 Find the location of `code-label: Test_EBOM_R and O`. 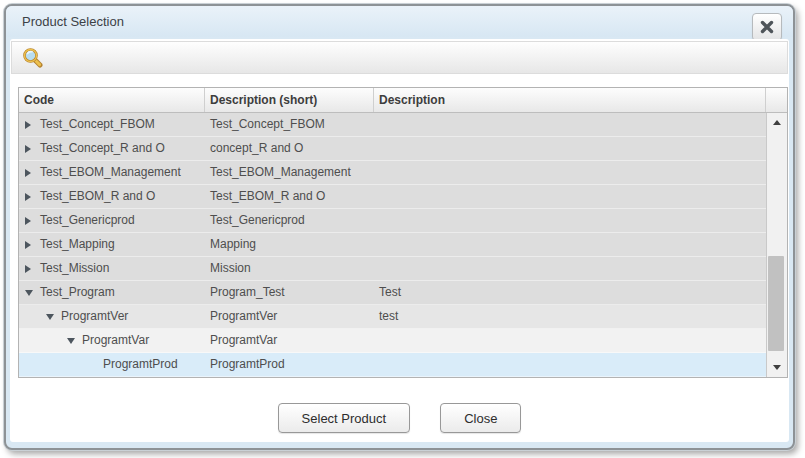

code-label: Test_EBOM_R and O is located at coordinates (98, 196).